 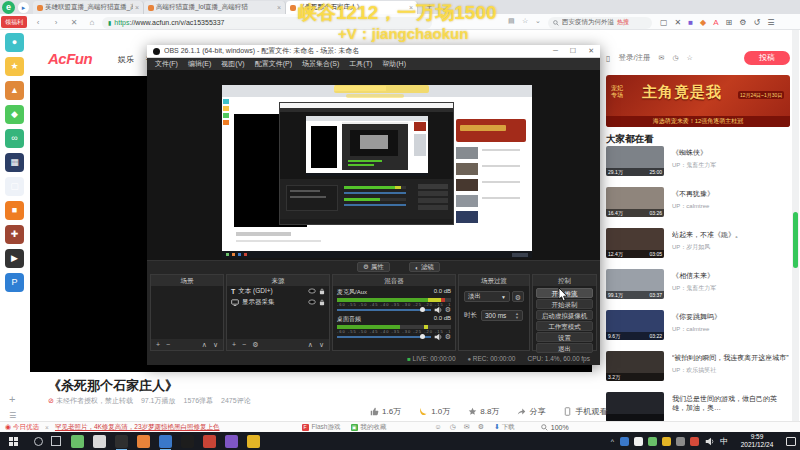 I want to click on transitions-panel-title: 场景过渡, so click(x=494, y=280).